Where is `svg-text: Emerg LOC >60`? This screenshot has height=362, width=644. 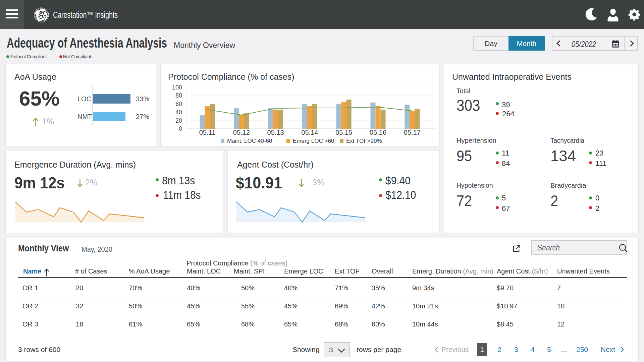
svg-text: Emerg LOC >60 is located at coordinates (313, 141).